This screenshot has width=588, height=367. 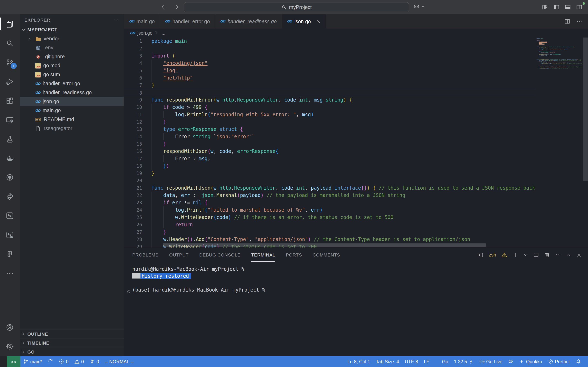 I want to click on code-line-27: 27 }, so click(x=329, y=232).